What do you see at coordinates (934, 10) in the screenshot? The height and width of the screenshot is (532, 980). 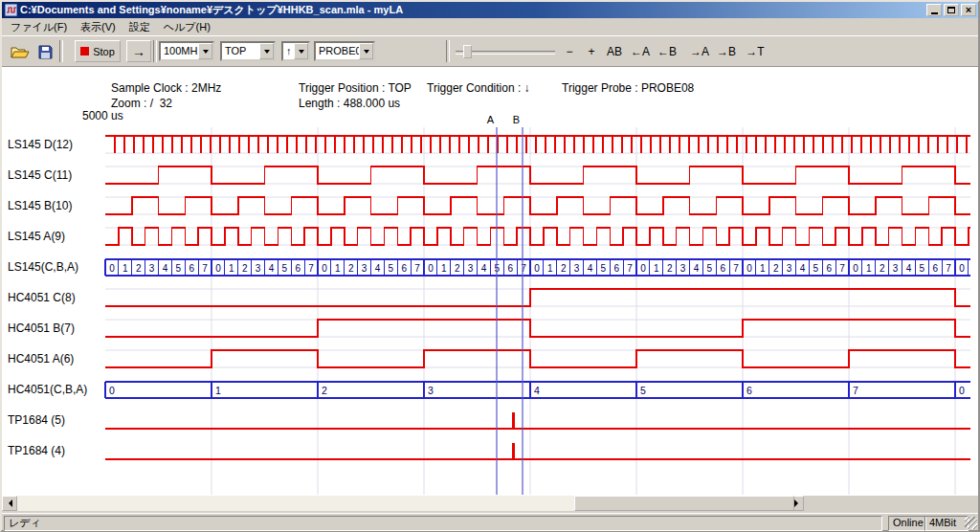 I see `minimize-button` at bounding box center [934, 10].